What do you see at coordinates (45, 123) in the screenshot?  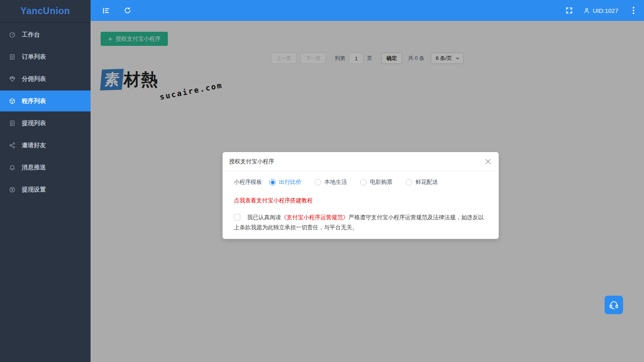 I see `sidebar-item-withdraw-list: 提现列表` at bounding box center [45, 123].